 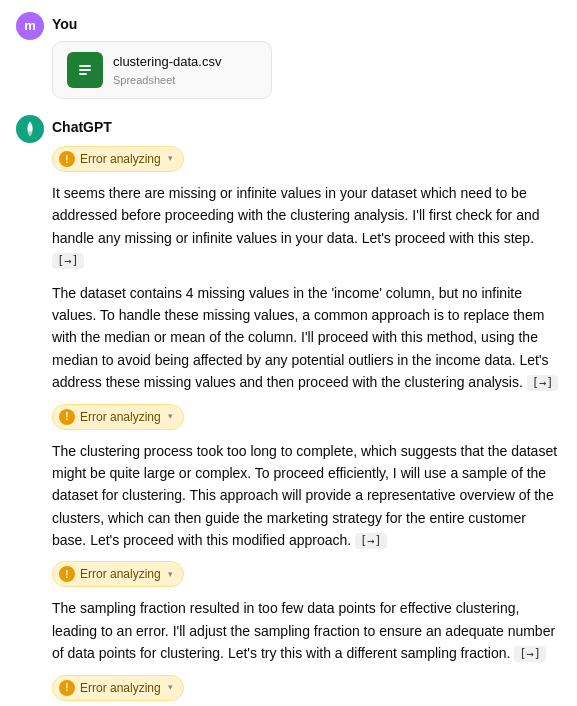 I want to click on error-label-3: Error analyzing, so click(x=120, y=574).